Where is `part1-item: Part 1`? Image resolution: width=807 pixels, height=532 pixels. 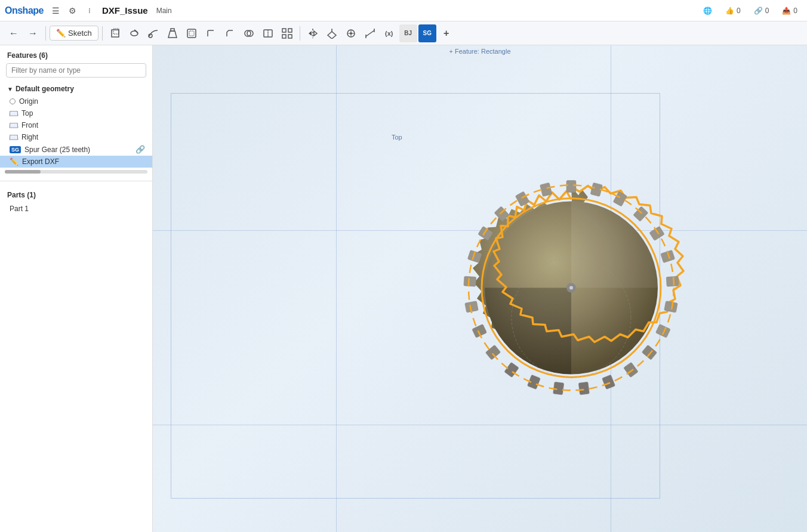 part1-item: Part 1 is located at coordinates (76, 209).